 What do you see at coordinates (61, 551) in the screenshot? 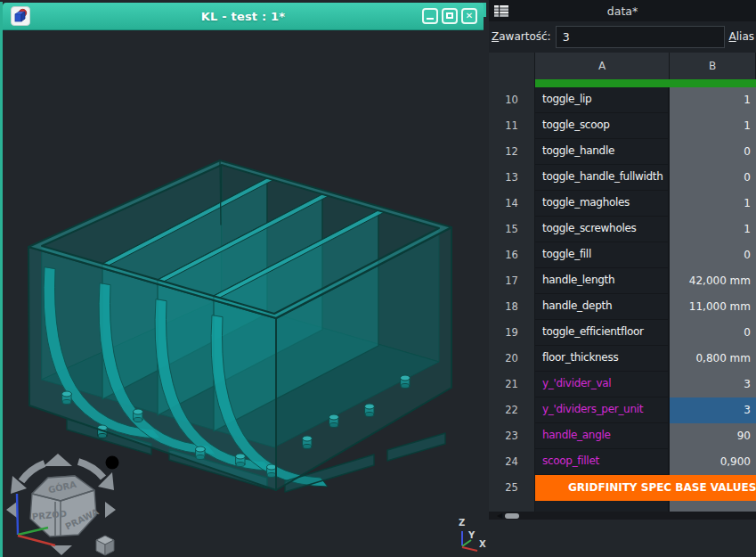
I see `navcube-arrow-down` at bounding box center [61, 551].